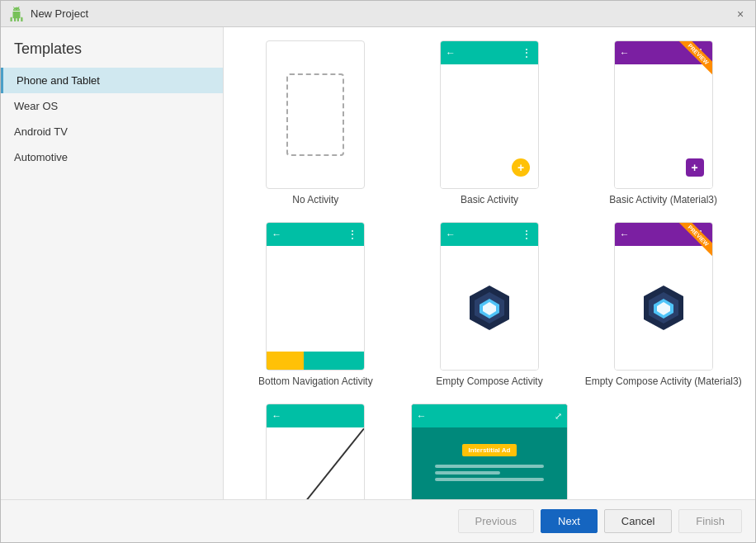 The image size is (756, 543). I want to click on template-basic-material3: ← ⋮ + Basic Activity (Material3), so click(664, 123).